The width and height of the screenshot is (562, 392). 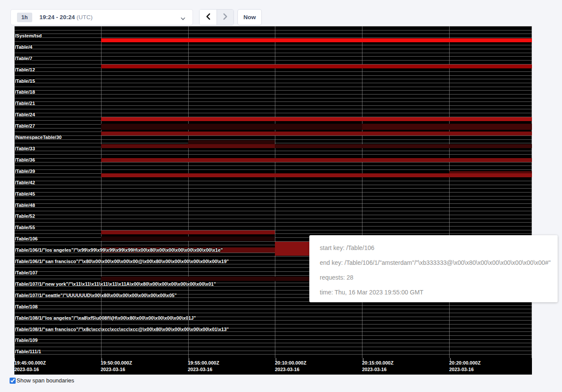 I want to click on chevron-right-icon, so click(x=225, y=17).